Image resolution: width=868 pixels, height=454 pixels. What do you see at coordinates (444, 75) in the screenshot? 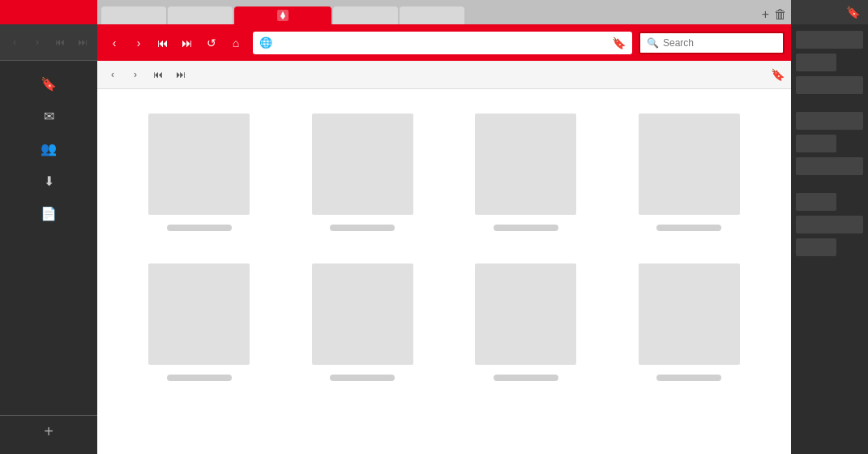
I see `secondary-toolbar: ‹ › ⏮ ⏭ 🔖` at bounding box center [444, 75].